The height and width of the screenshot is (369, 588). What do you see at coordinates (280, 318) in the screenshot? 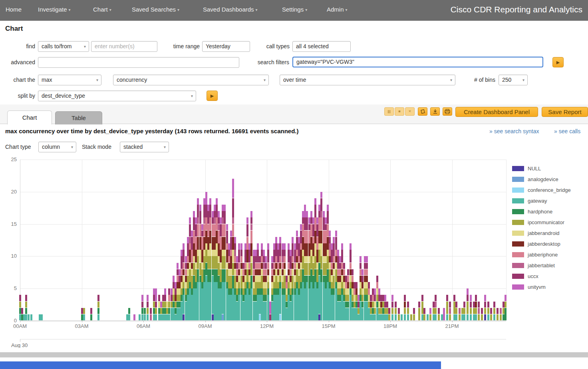
I see `bar-segment-conference_bridge` at bounding box center [280, 318].